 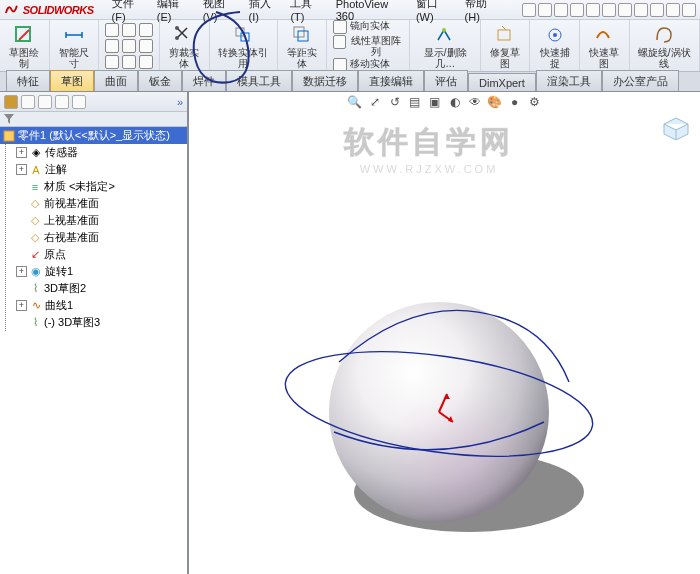 What do you see at coordinates (204, 80) in the screenshot?
I see `tab-weldment: 焊件` at bounding box center [204, 80].